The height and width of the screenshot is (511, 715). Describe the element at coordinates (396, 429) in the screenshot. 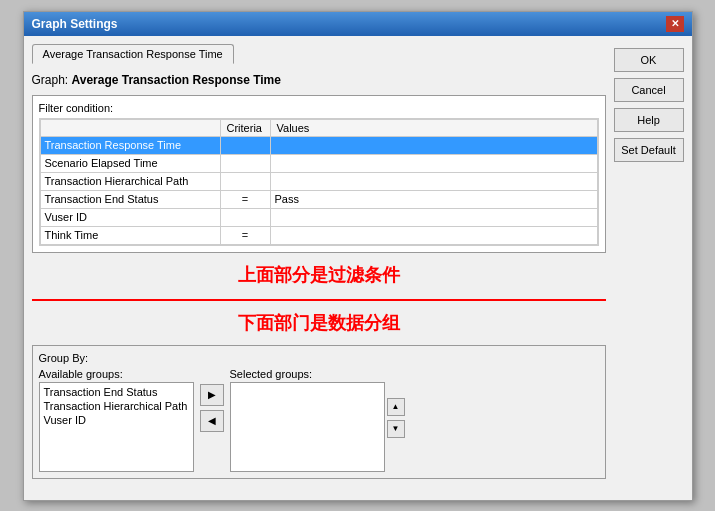

I see `scroll-down-button: ▼` at that location.